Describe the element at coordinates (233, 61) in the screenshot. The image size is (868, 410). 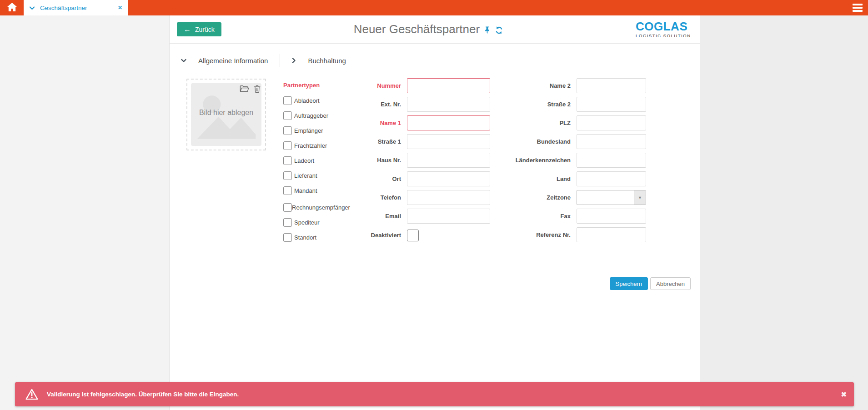
I see `section-label: Allgemeine Information` at that location.